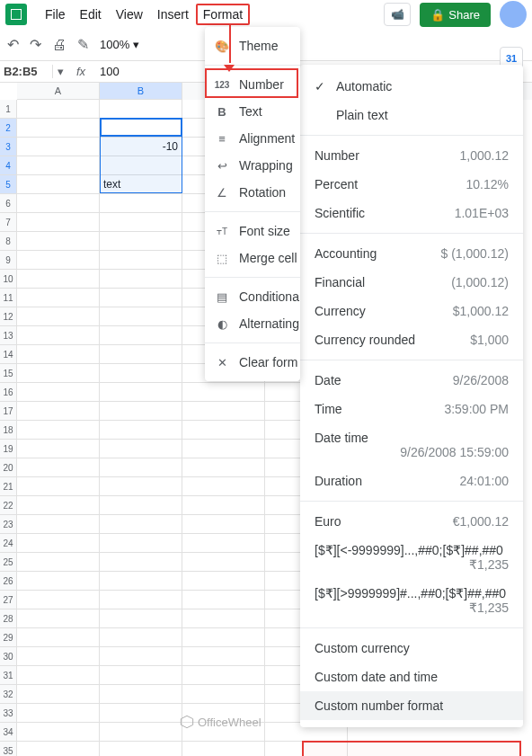  What do you see at coordinates (412, 253) in the screenshot?
I see `nf-accounting: Accounting$ (1,000.12)` at bounding box center [412, 253].